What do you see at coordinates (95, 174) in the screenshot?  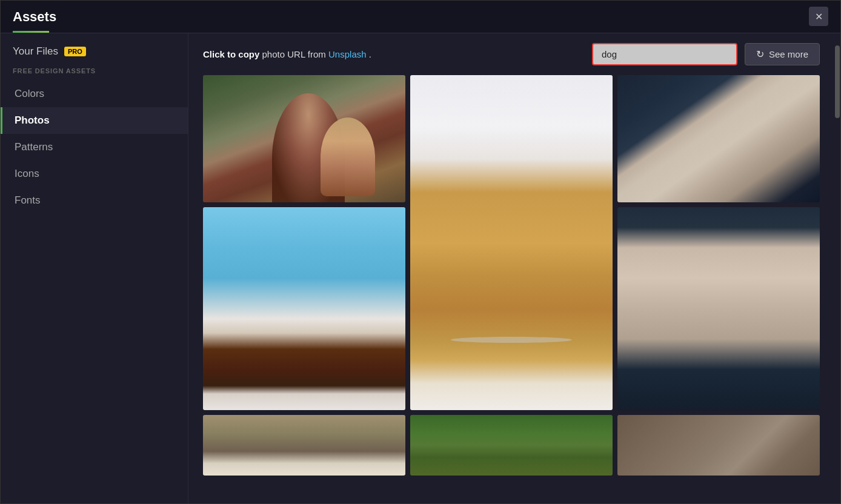 I see `sidebar-item-icons: Icons` at bounding box center [95, 174].